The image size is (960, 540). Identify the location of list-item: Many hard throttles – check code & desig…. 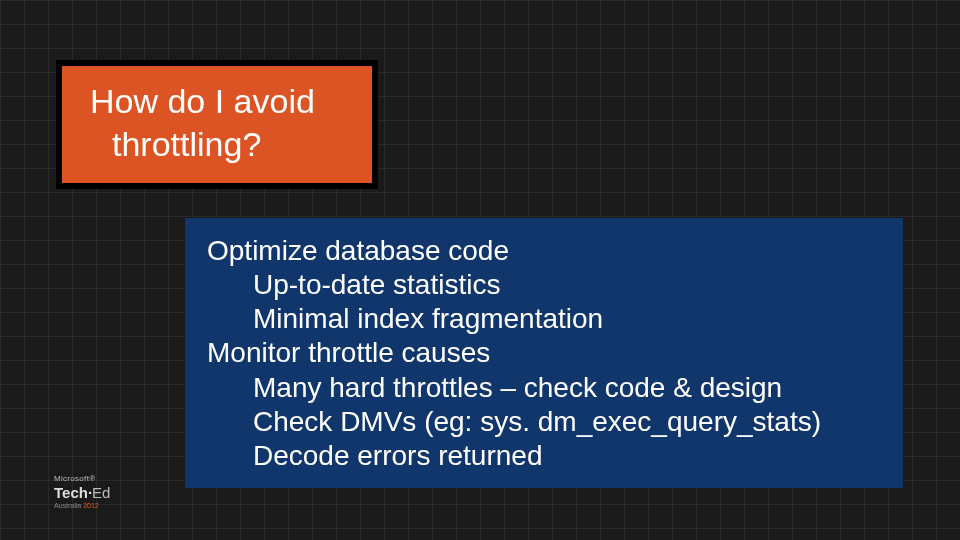
(545, 388).